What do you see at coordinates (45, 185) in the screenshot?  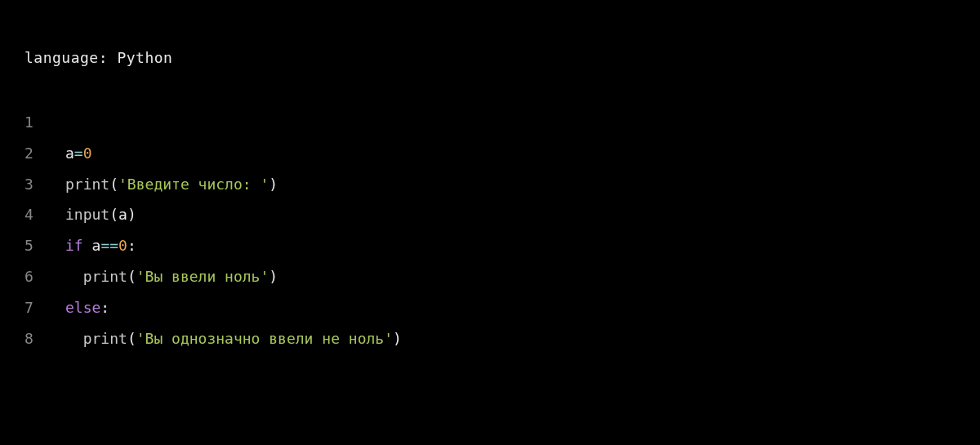 I see `line-number: 3` at bounding box center [45, 185].